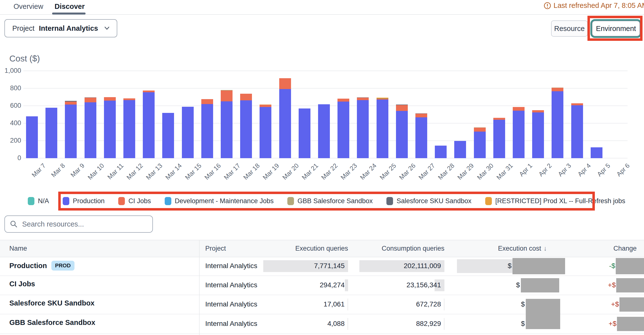 The height and width of the screenshot is (335, 644). Describe the element at coordinates (216, 249) in the screenshot. I see `column-header-project: Project` at that location.